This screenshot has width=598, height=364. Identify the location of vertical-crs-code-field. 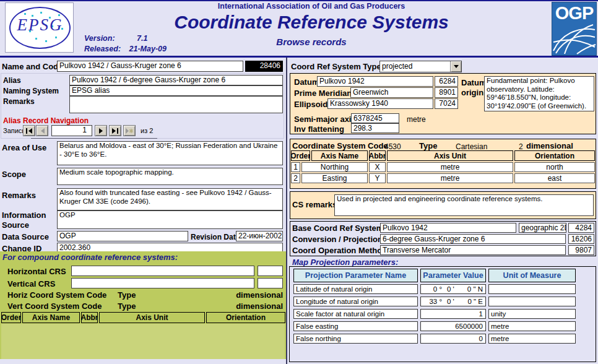
(270, 284).